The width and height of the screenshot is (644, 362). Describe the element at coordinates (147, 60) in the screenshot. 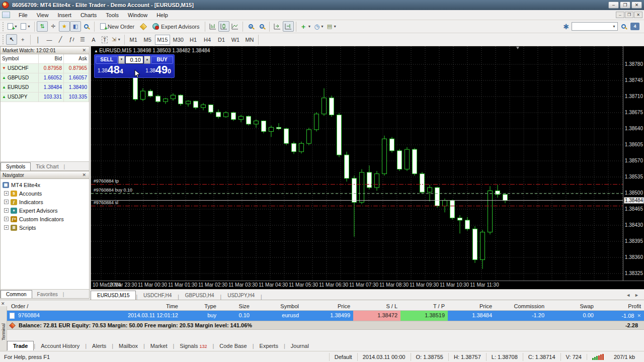

I see `volume-up-stepper: ▲` at that location.